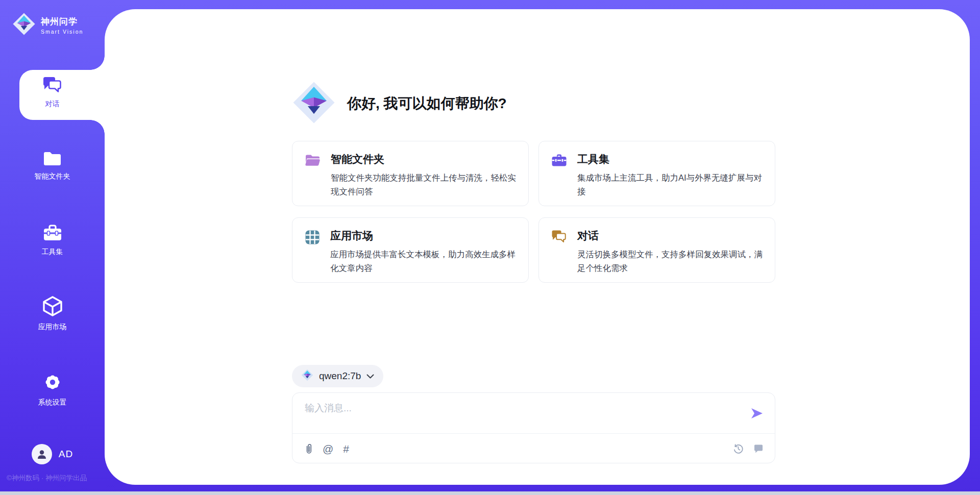 The image size is (980, 495). Describe the element at coordinates (53, 383) in the screenshot. I see `gear-icon` at that location.